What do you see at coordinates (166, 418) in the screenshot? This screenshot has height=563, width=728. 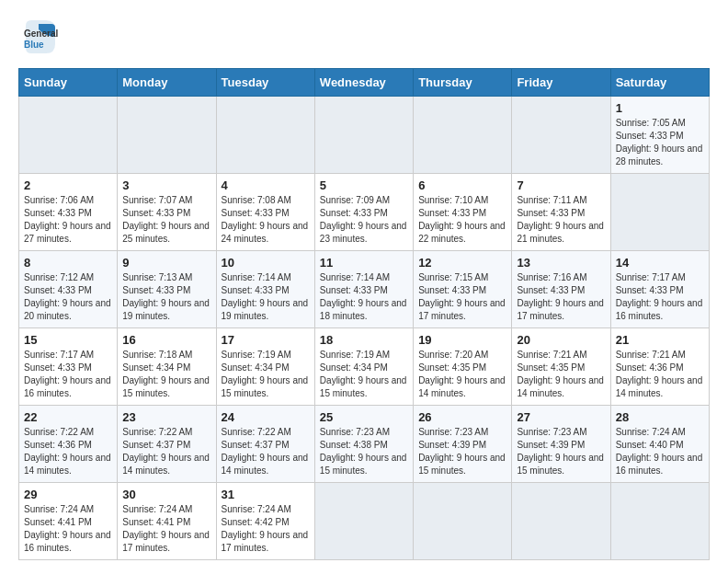 I see `day-number: 23` at bounding box center [166, 418].